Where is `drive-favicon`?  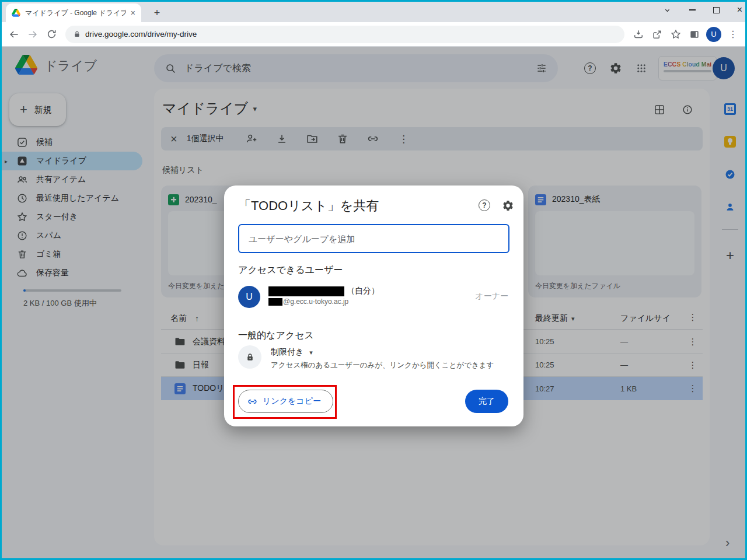 drive-favicon is located at coordinates (16, 13).